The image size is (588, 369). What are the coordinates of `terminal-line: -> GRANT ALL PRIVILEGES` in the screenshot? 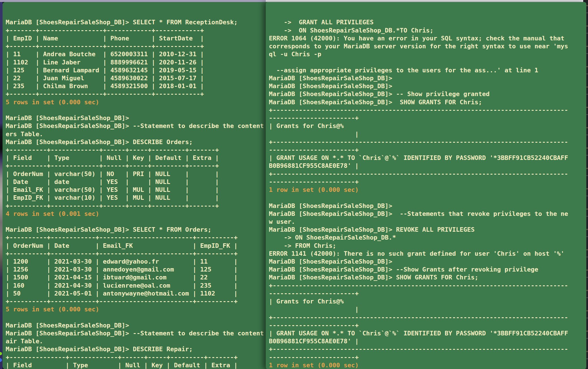 It's located at (428, 22).